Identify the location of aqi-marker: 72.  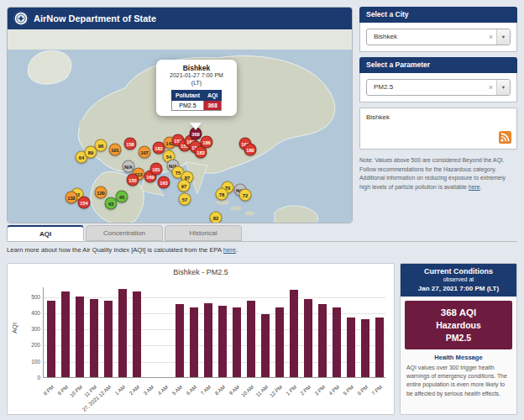
(245, 195).